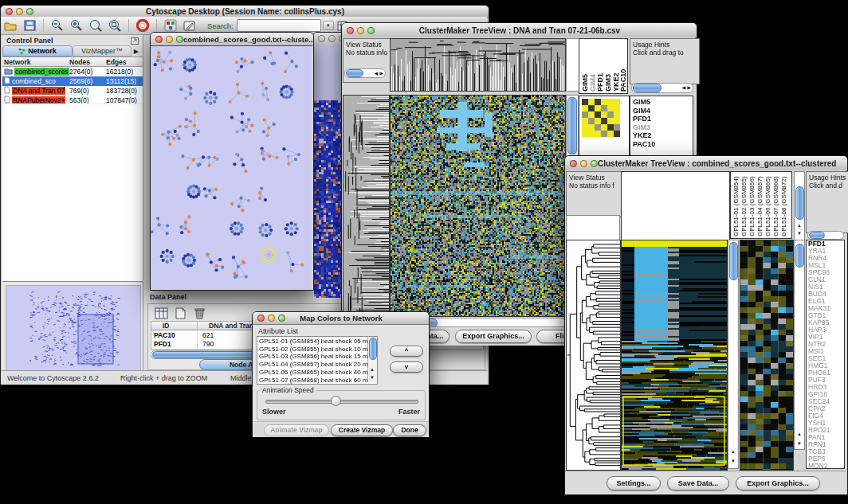  What do you see at coordinates (406, 367) in the screenshot?
I see `move-down-button: v` at bounding box center [406, 367].